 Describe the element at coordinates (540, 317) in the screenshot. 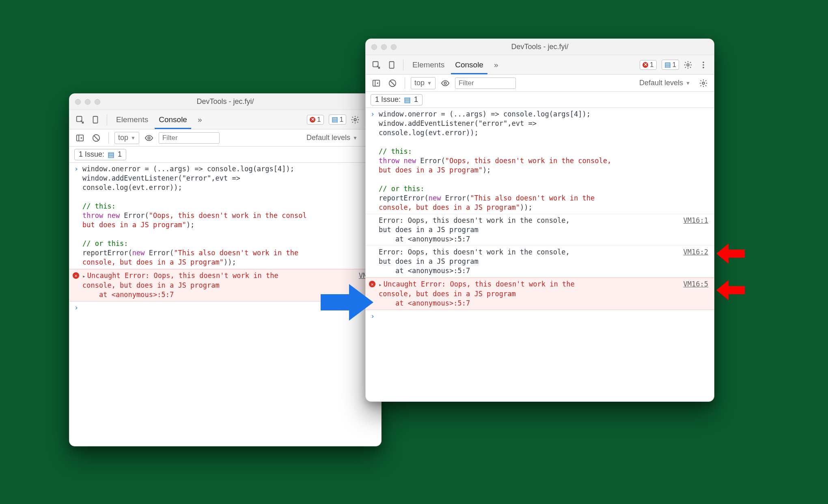

I see `prompt-row: ›` at that location.